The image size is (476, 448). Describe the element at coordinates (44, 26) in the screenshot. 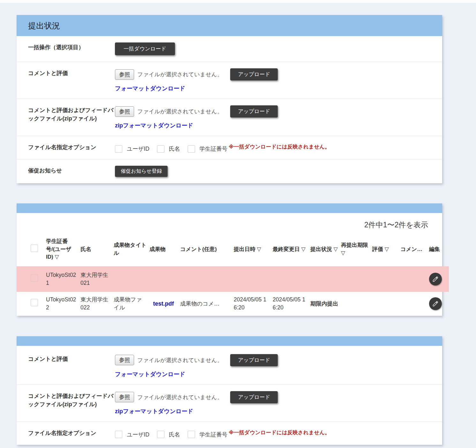

I see `page-title: 提出状況` at that location.